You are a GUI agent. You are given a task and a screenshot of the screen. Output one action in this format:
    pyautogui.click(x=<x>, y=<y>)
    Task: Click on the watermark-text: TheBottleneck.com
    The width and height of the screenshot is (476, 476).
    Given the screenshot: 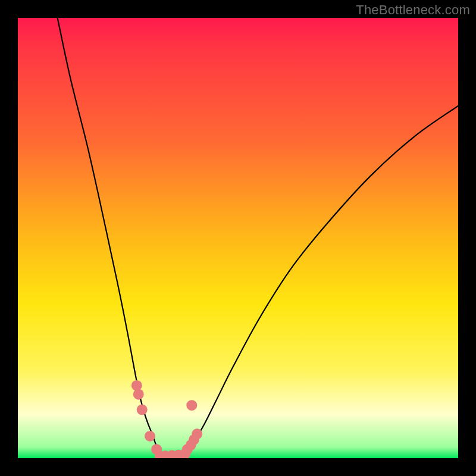 What is the action you would take?
    pyautogui.click(x=413, y=10)
    